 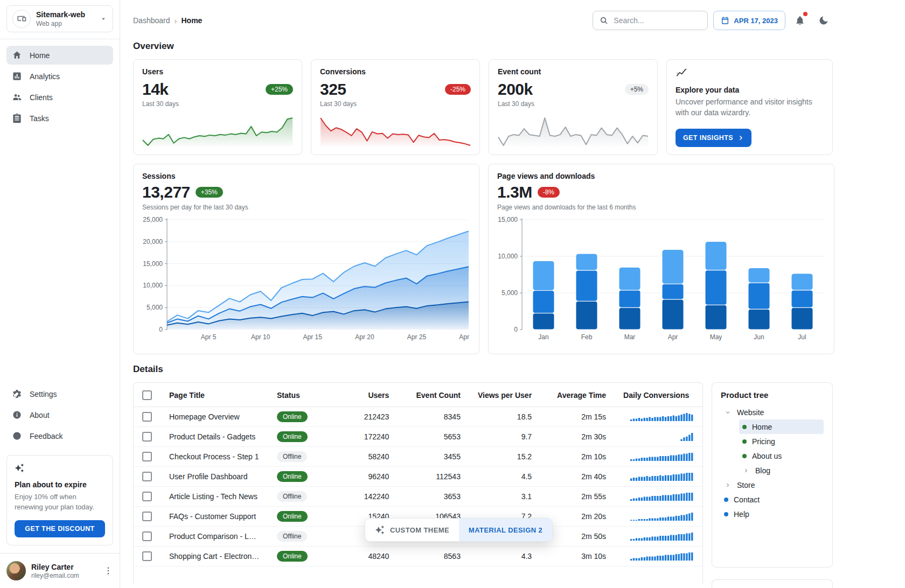 What do you see at coordinates (60, 118) in the screenshot?
I see `sidebar-item-tasks: Tasks` at bounding box center [60, 118].